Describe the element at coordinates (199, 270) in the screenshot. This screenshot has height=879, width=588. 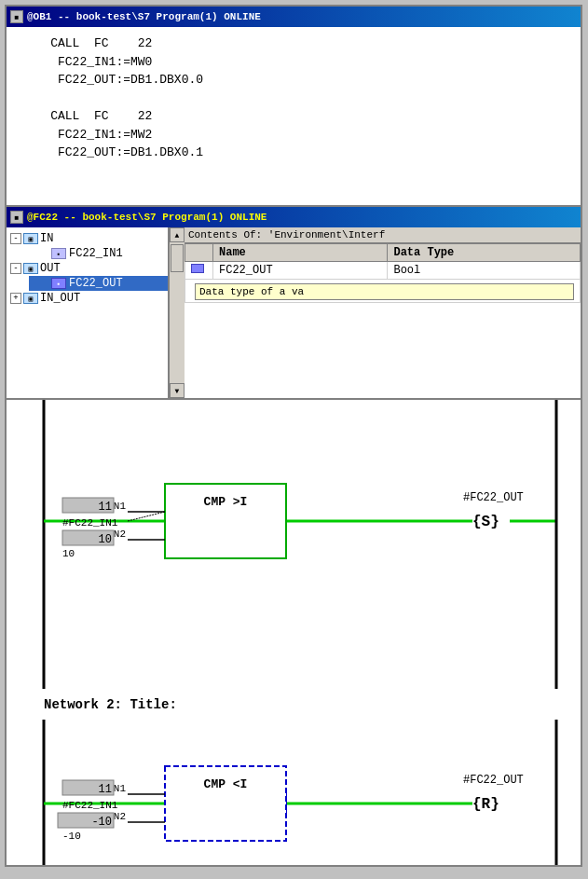
I see `row-icon-cell` at that location.